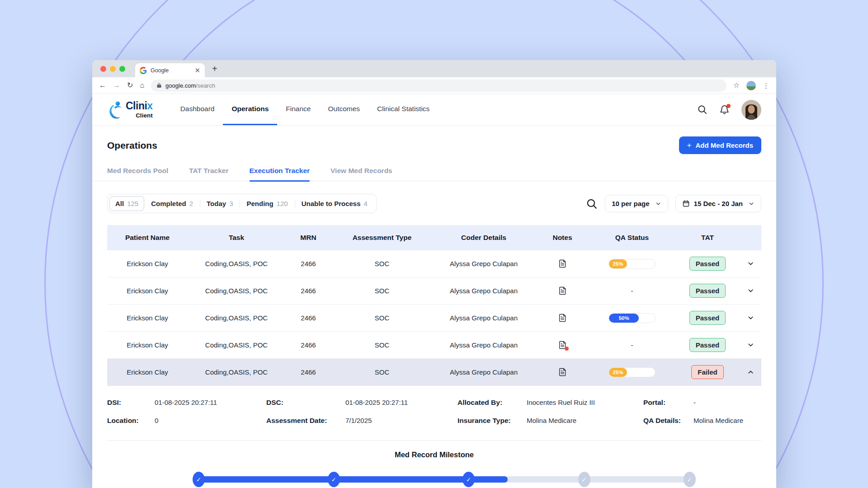  I want to click on column-header-qa-status: QA Status, so click(632, 238).